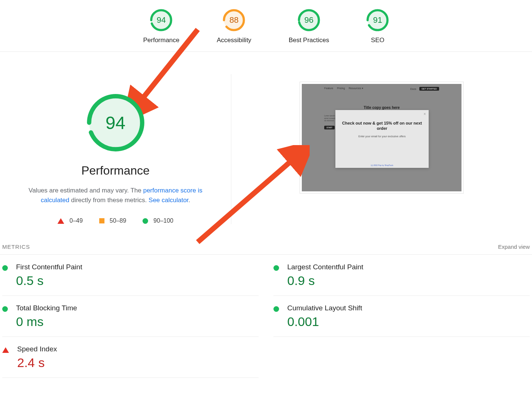  I want to click on legend-range: 90–100, so click(163, 221).